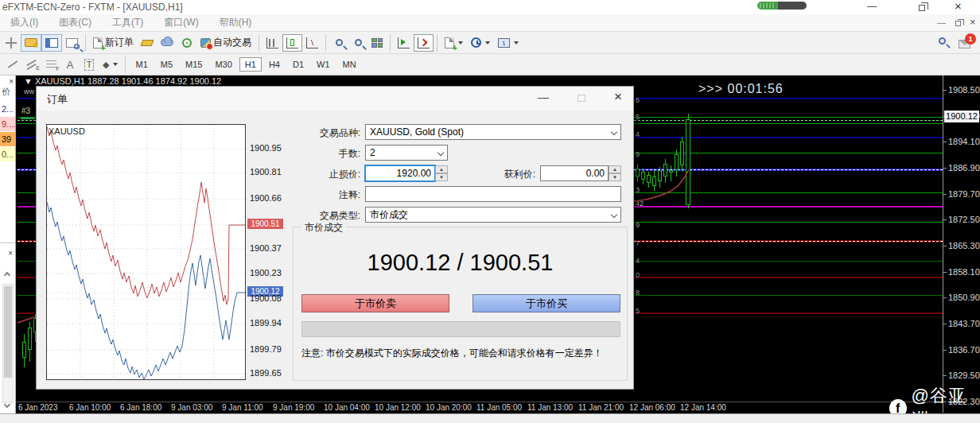  I want to click on standard-toolbar: + 新订单 自动交易 +, so click(490, 43).